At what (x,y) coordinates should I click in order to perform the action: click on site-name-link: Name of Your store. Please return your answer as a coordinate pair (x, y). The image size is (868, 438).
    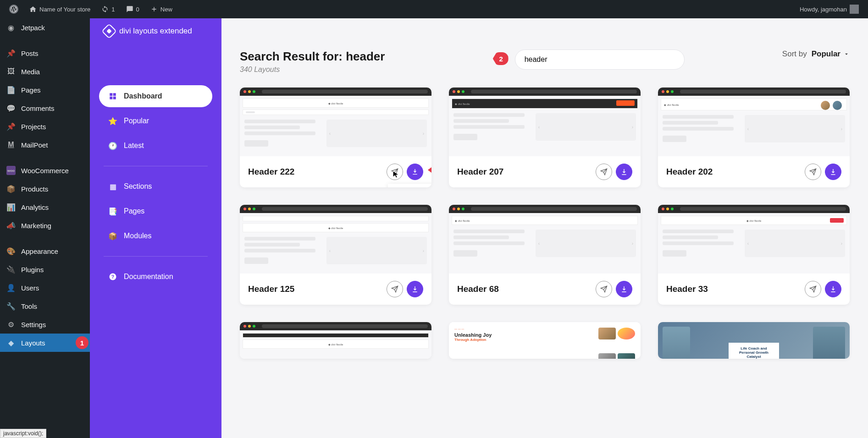
    Looking at the image, I should click on (60, 9).